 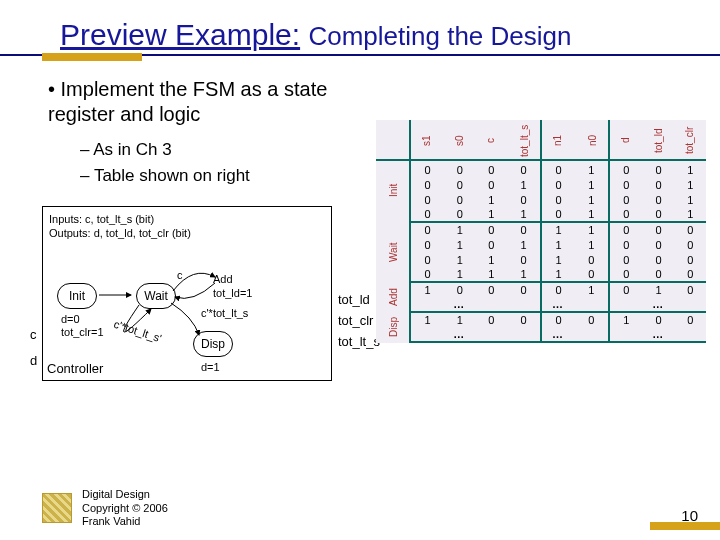 What do you see at coordinates (105, 508) in the screenshot?
I see `footer: Digital Design Copyright © 2006 Frank Va…` at bounding box center [105, 508].